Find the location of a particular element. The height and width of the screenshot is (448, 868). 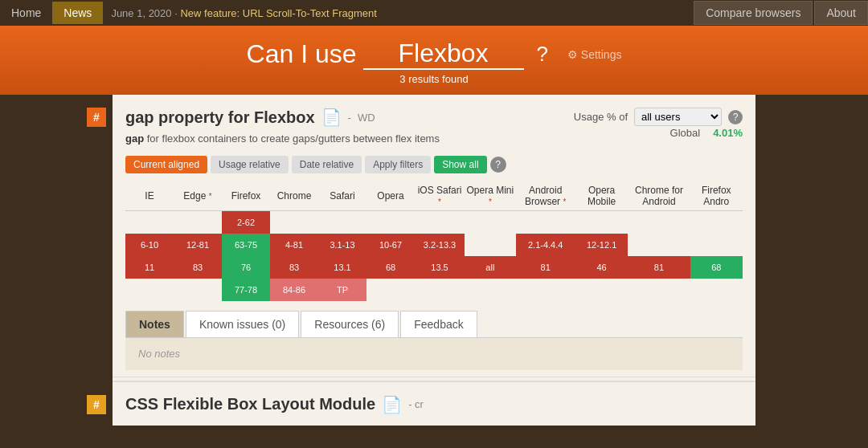

compat-cell-r1-c6: 3.2-13.3 is located at coordinates (440, 245).